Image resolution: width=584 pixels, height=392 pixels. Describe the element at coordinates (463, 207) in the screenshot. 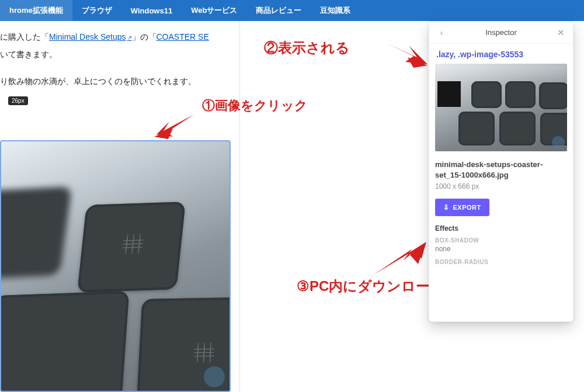

I see `export-button: ⇩ EXPORT` at that location.